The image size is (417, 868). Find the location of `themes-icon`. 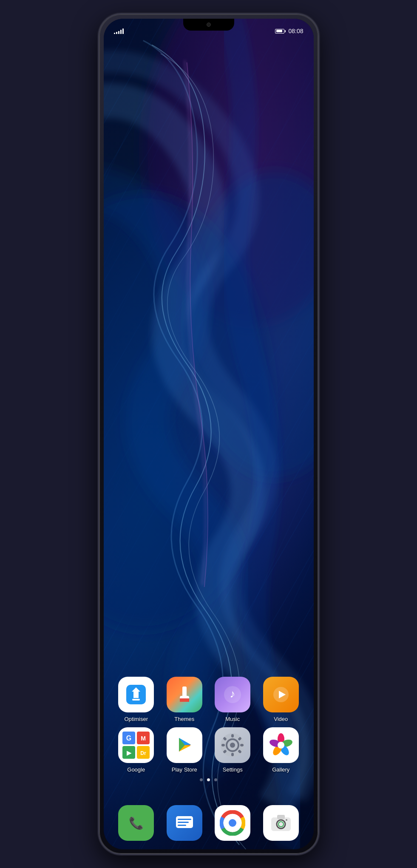

themes-icon is located at coordinates (184, 695).